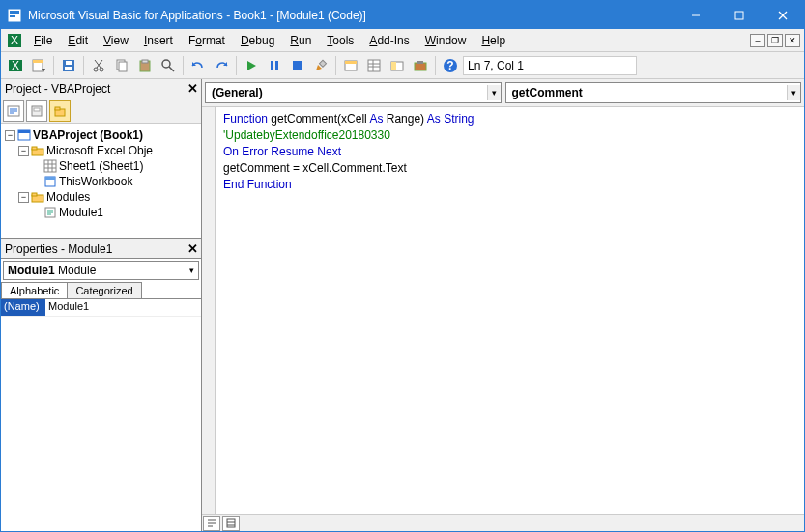 The height and width of the screenshot is (532, 805). I want to click on menu-addins: Add-Ins, so click(388, 41).